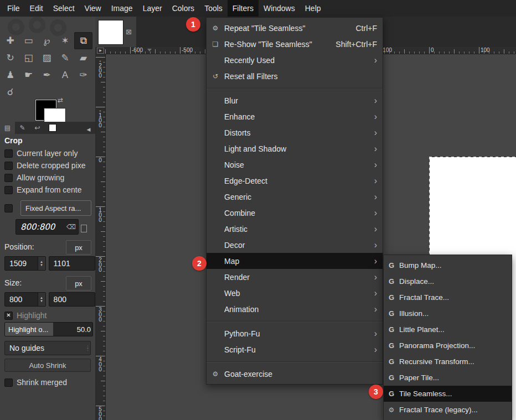 The image size is (516, 420). I want to click on vertical-ruler: - 2 0 0- 1 0 001 0 02 0 03 0 04 0 05 0 0, so click(101, 237).